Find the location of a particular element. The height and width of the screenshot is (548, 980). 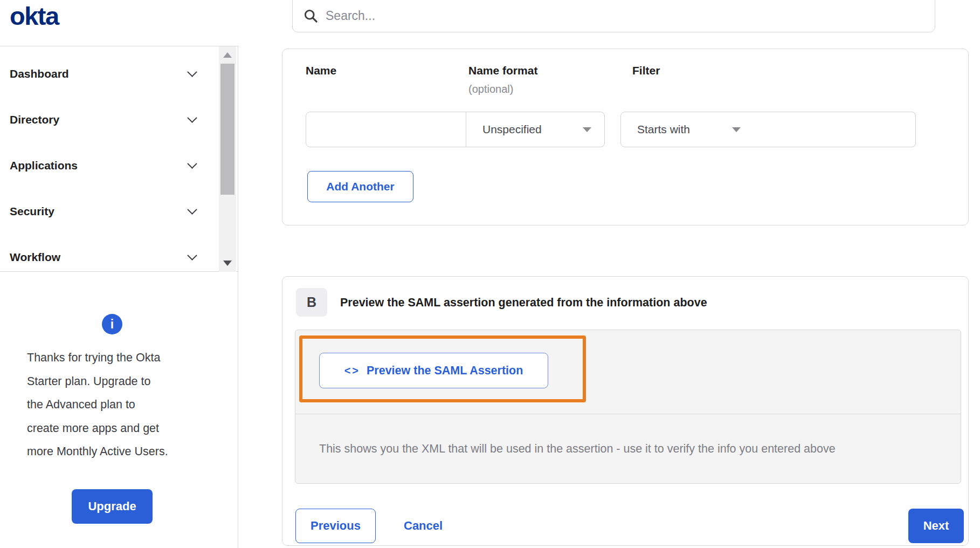

sidebar-item-security: Security is located at coordinates (119, 211).